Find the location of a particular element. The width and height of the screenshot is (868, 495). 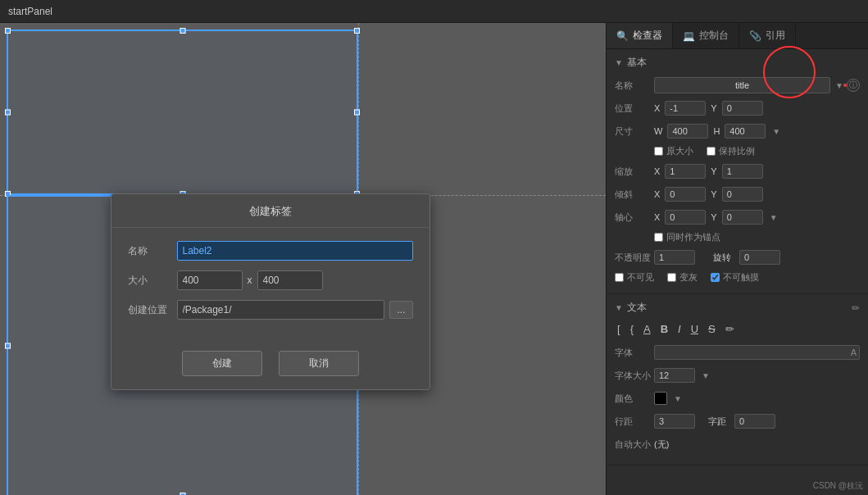

prop-position-y is located at coordinates (743, 108).